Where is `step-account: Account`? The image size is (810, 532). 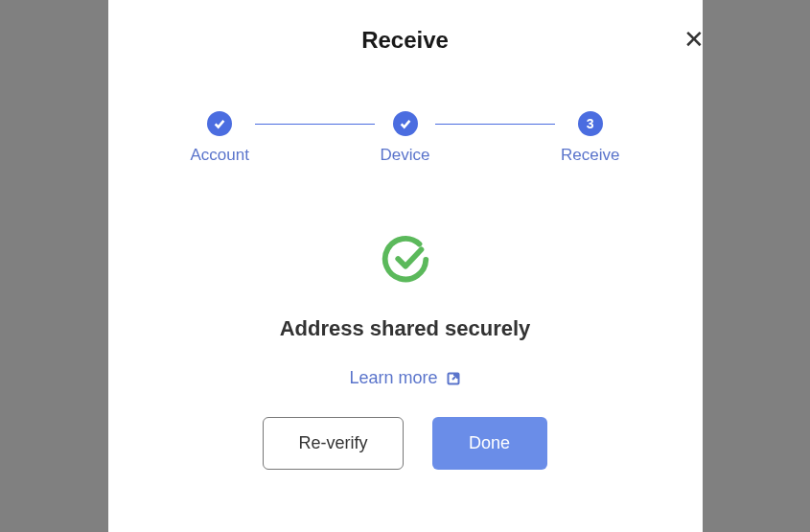
step-account: Account is located at coordinates (220, 138).